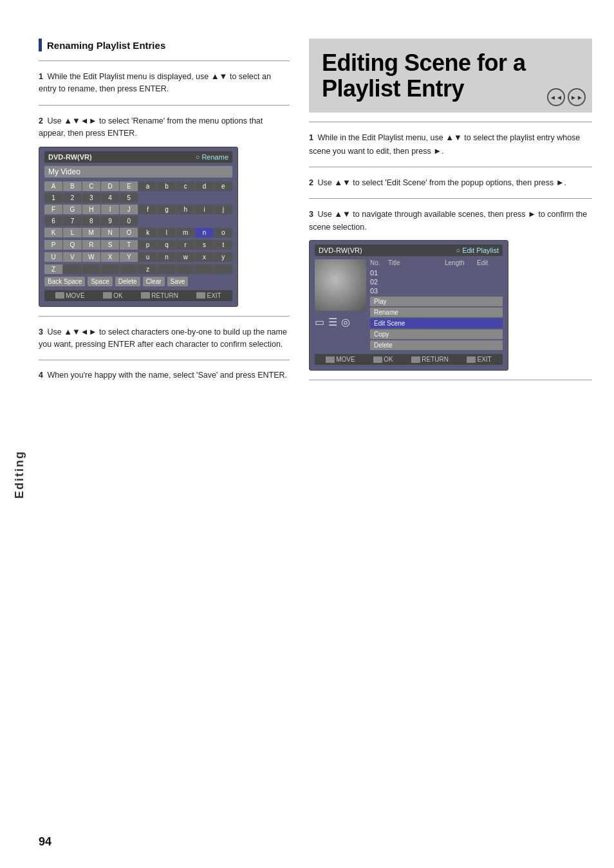 The image size is (614, 868). I want to click on key-f: f, so click(147, 210).